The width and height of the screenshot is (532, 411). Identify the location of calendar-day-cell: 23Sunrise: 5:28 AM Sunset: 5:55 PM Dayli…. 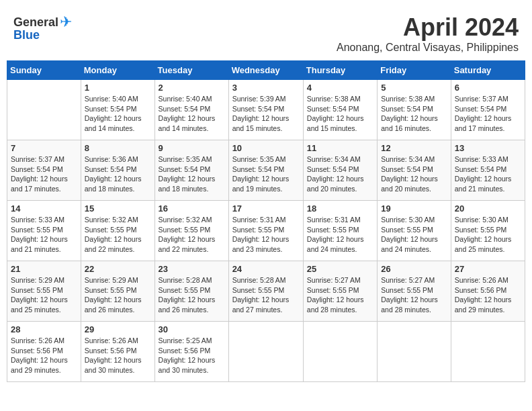
(191, 291).